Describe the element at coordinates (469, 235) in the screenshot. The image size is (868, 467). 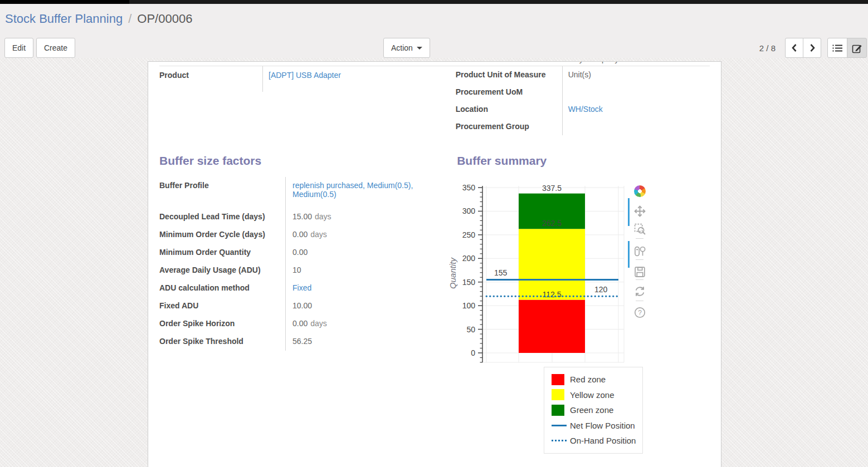
I see `y-tick-label: 250` at that location.